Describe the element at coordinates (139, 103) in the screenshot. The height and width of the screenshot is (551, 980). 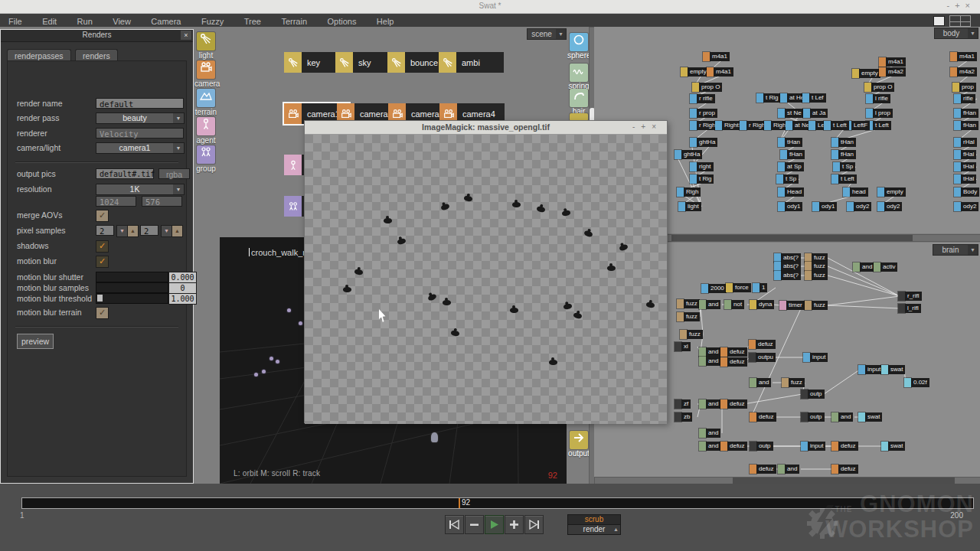
I see `render-name-input: default` at that location.